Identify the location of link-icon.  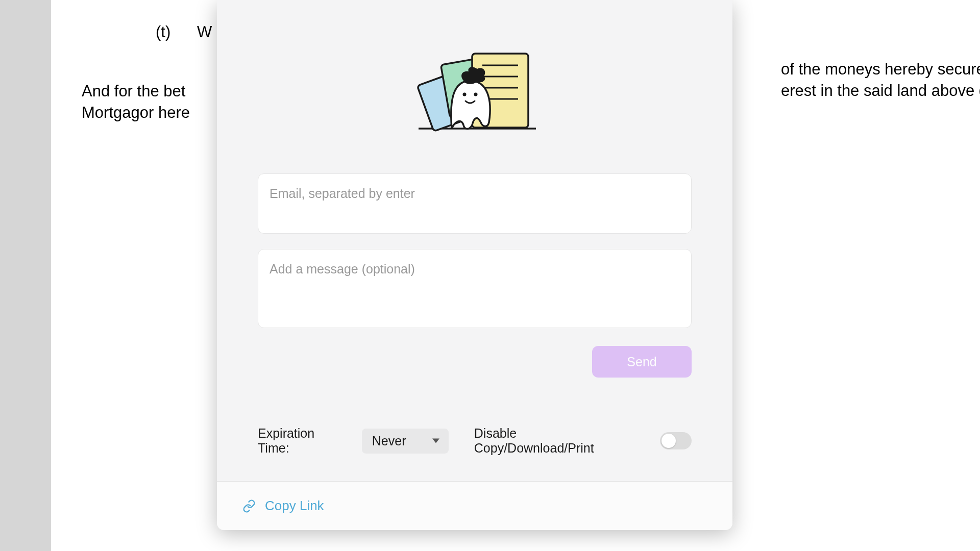
(249, 506).